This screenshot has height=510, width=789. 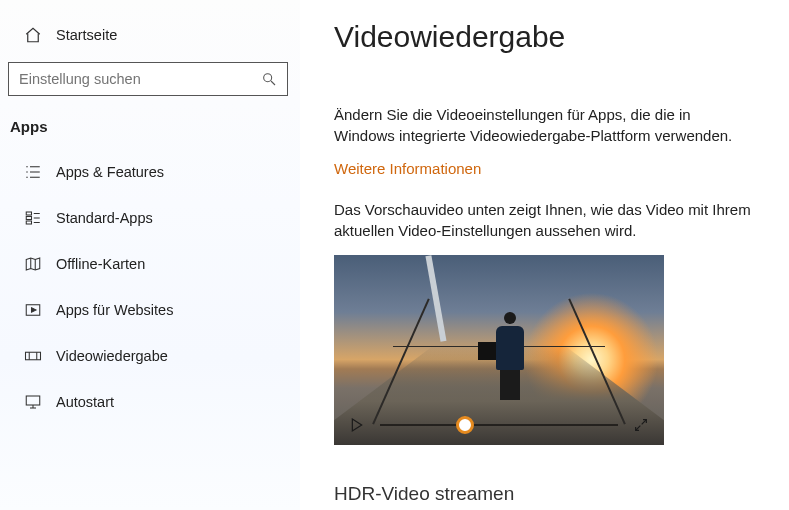 I want to click on autostart-icon, so click(x=33, y=402).